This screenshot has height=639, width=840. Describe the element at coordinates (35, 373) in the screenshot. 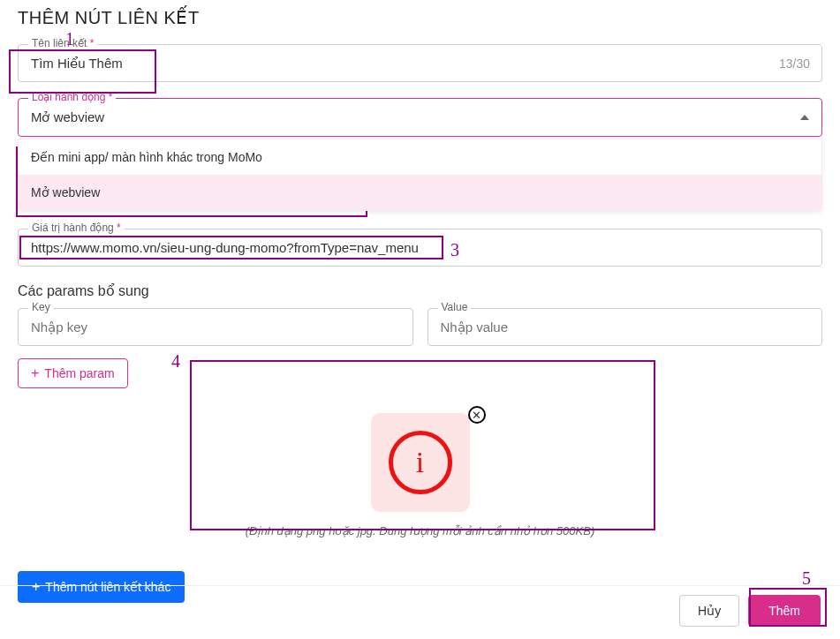

I see `plus-icon: +` at that location.